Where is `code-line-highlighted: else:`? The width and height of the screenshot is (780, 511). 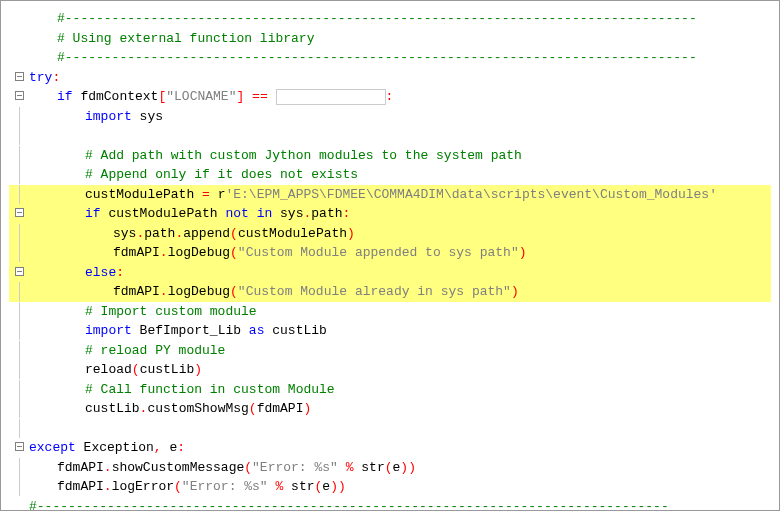 code-line-highlighted: else: is located at coordinates (390, 273).